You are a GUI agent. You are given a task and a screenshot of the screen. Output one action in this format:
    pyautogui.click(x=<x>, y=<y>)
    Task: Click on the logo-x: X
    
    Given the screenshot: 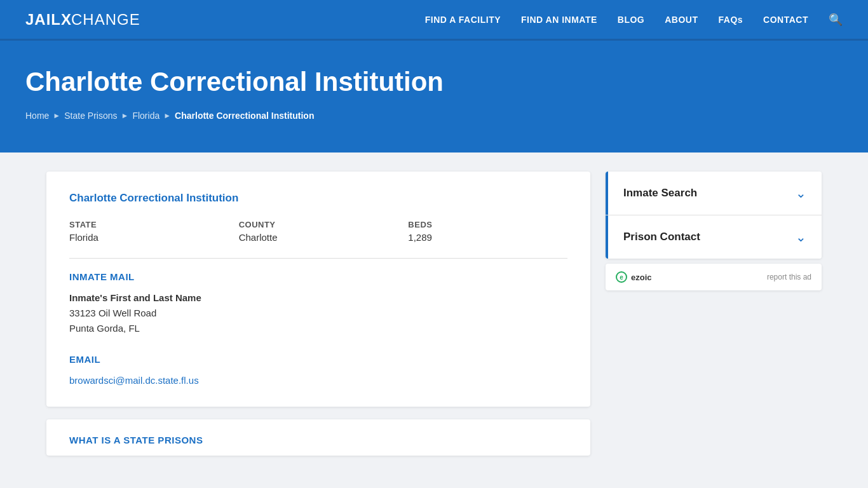 What is the action you would take?
    pyautogui.click(x=66, y=20)
    